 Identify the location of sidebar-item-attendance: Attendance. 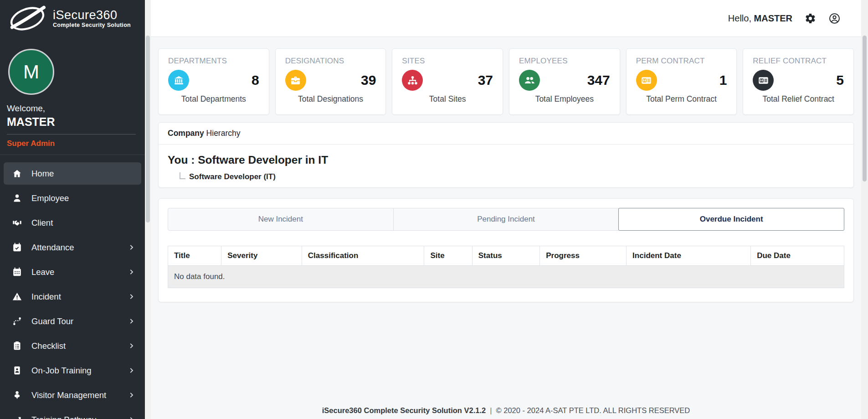
(72, 247).